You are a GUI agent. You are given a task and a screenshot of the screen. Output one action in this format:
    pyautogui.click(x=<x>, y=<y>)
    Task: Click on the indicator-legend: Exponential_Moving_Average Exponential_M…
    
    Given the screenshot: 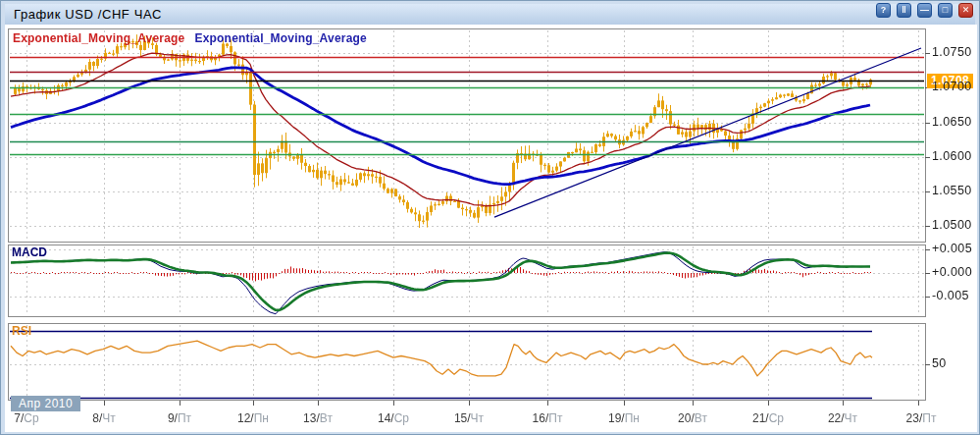 What is the action you would take?
    pyautogui.click(x=190, y=38)
    